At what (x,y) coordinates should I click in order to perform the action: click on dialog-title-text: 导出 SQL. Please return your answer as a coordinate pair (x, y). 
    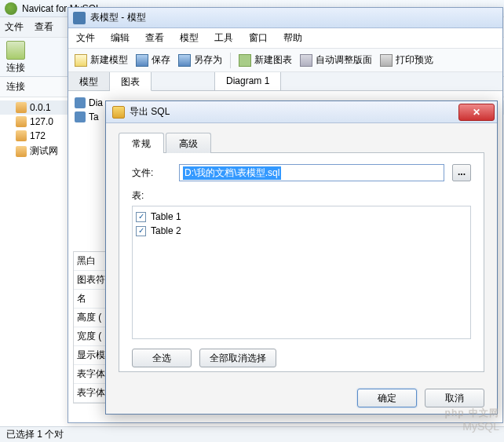
    Looking at the image, I should click on (149, 111).